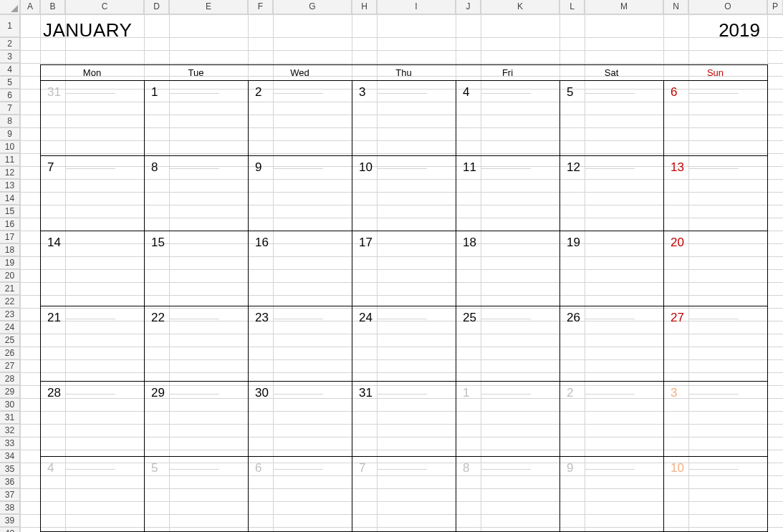  Describe the element at coordinates (573, 318) in the screenshot. I see `calendar-day: 26` at that location.